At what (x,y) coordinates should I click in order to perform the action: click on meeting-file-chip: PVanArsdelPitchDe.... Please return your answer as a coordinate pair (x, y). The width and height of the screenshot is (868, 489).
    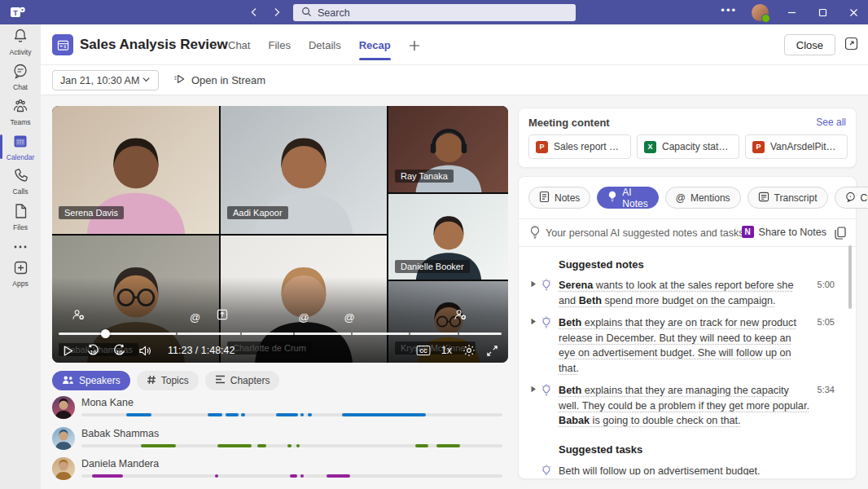
    Looking at the image, I should click on (796, 147).